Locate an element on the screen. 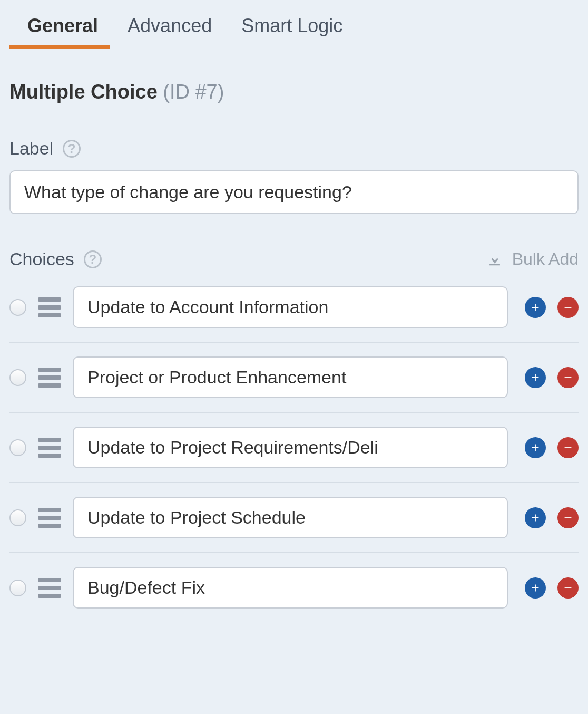  download-icon is located at coordinates (495, 259).